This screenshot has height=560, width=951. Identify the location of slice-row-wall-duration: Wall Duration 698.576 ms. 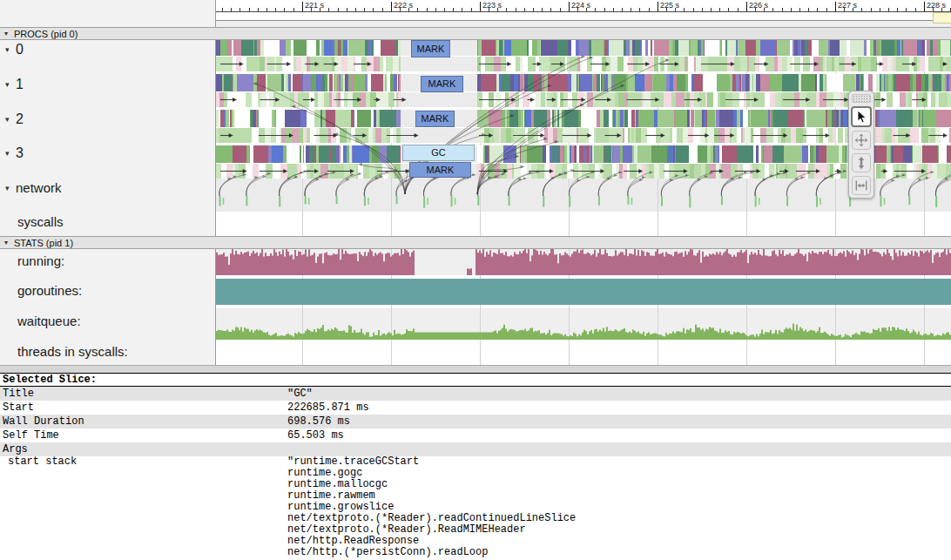
(476, 422).